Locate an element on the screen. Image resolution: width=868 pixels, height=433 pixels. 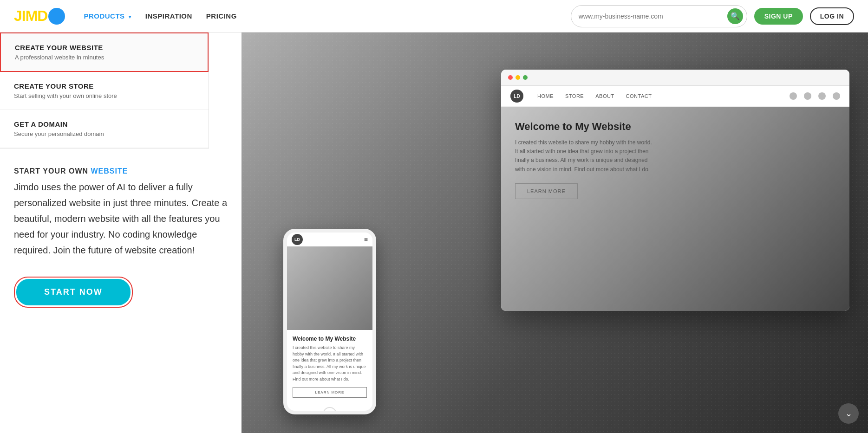
dropdown-item-website-title: CREATE YOUR WEBSITE is located at coordinates (104, 47).